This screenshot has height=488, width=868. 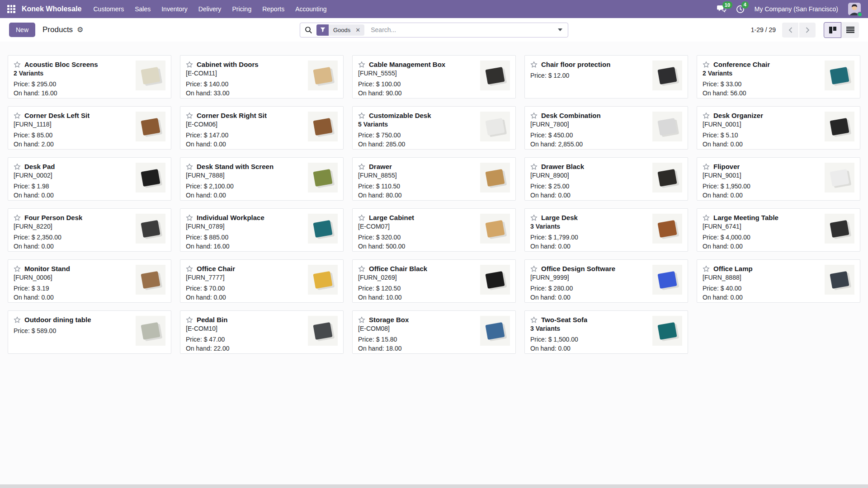 What do you see at coordinates (606, 128) in the screenshot?
I see `product-card: Desk Combination [FURN_7800] Price: $ 45…` at bounding box center [606, 128].